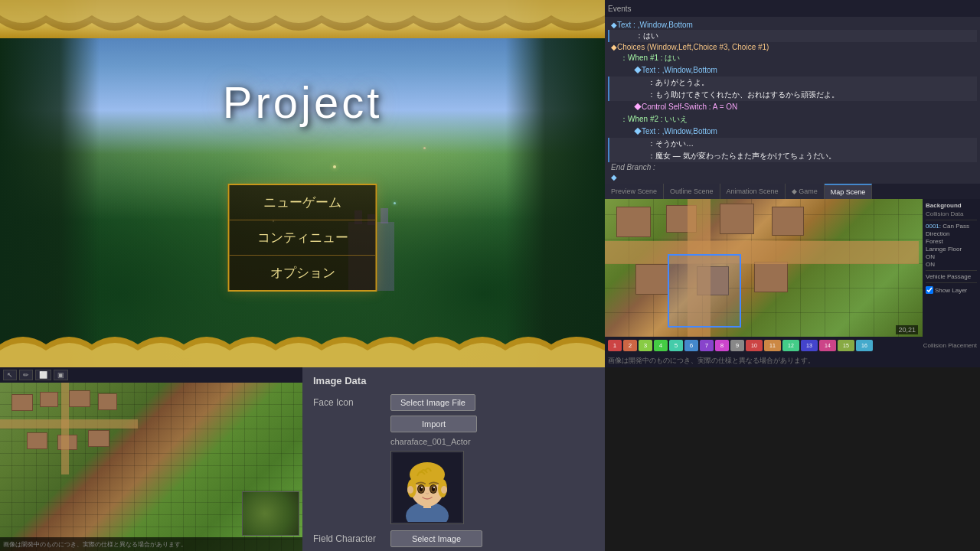 The height and width of the screenshot is (551, 980). What do you see at coordinates (809, 346) in the screenshot?
I see `layer-13: 13` at bounding box center [809, 346].